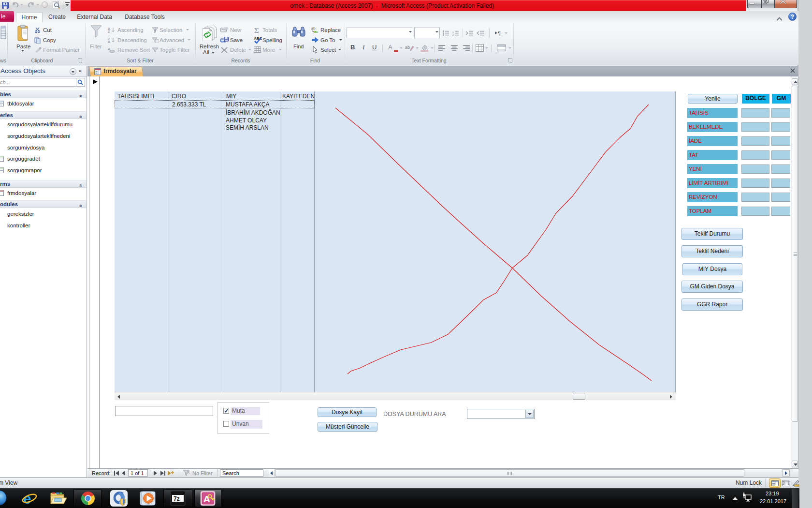 The height and width of the screenshot is (508, 812). Describe the element at coordinates (109, 31) in the screenshot. I see `svg-text: Z` at that location.